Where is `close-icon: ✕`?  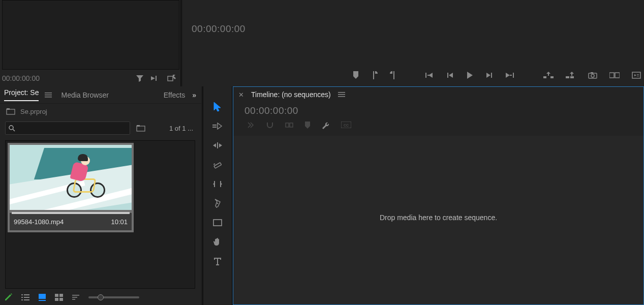
close-icon: ✕ is located at coordinates (241, 95).